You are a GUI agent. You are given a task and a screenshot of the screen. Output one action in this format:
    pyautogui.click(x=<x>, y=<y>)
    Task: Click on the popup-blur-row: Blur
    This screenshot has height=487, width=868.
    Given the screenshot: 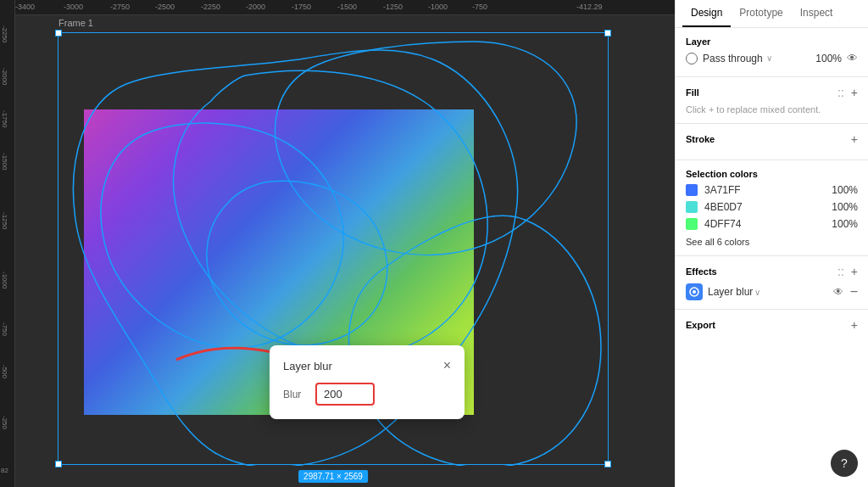 What is the action you would take?
    pyautogui.click(x=367, y=394)
    